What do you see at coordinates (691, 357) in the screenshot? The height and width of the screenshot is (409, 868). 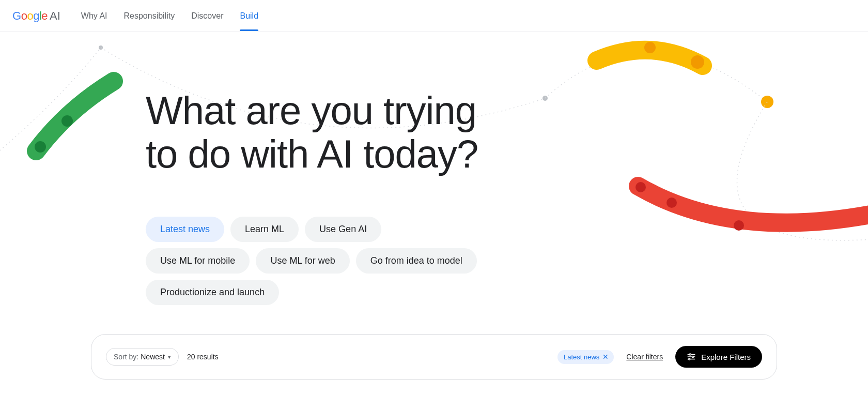 I see `tune-icon` at bounding box center [691, 357].